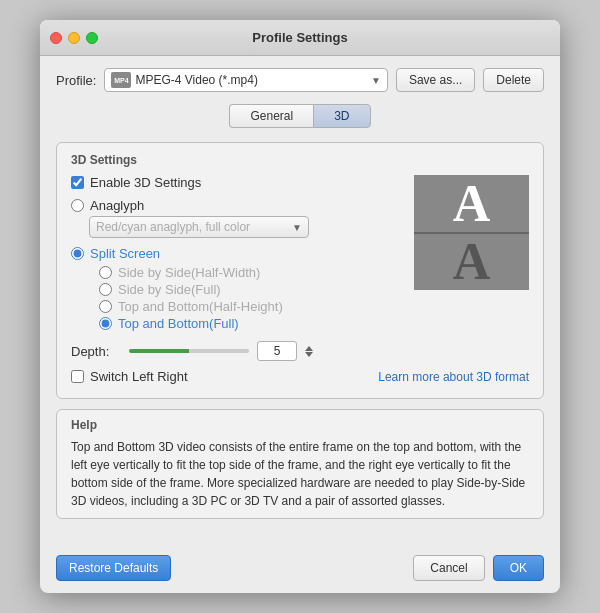 Image resolution: width=600 pixels, height=613 pixels. Describe the element at coordinates (236, 254) in the screenshot. I see `split-screen-row: Split Screen` at that location.